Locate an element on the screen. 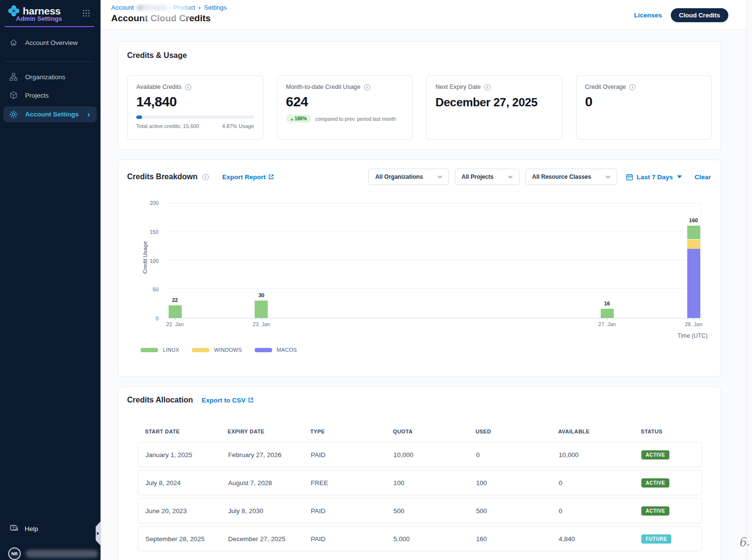 Image resolution: width=752 pixels, height=560 pixels. breadcrumb-product: - Product is located at coordinates (183, 8).